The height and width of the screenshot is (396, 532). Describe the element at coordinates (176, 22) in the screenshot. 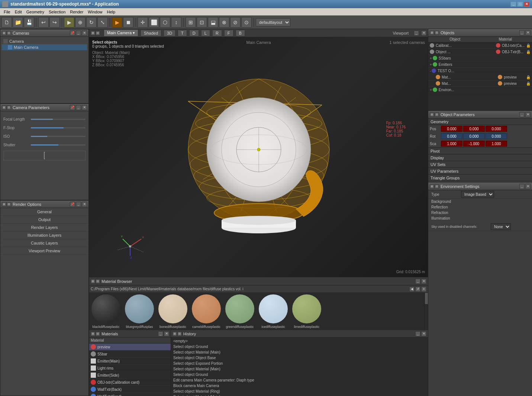

I see `tool4: ↕` at that location.